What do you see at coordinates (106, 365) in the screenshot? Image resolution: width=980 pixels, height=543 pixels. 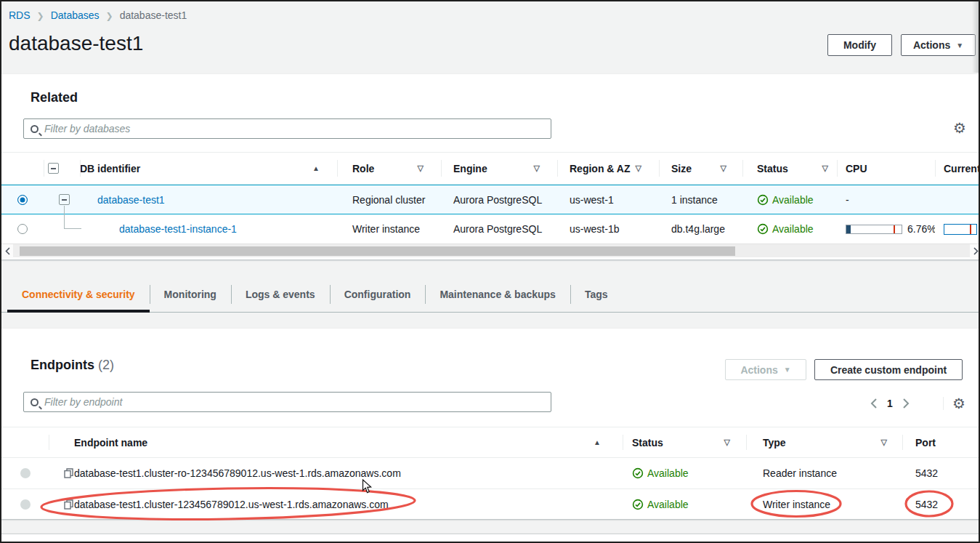 I see `endpoints-count: (2)` at bounding box center [106, 365].